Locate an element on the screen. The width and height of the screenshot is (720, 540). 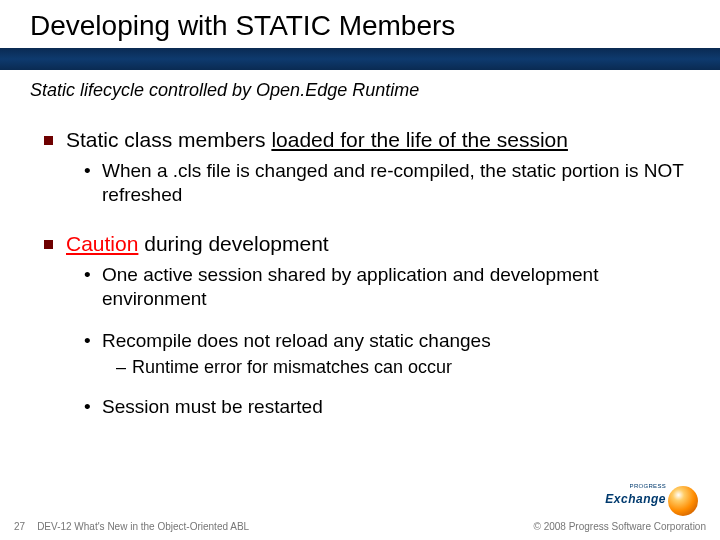
title-bar: Developing with STATIC Members is located at coordinates (360, 24).